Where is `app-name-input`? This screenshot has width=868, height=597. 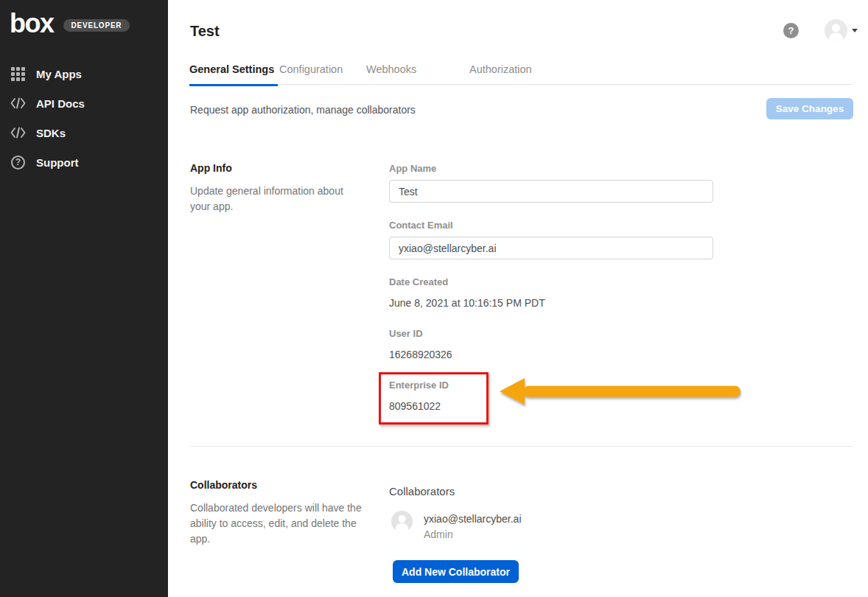
app-name-input is located at coordinates (551, 192).